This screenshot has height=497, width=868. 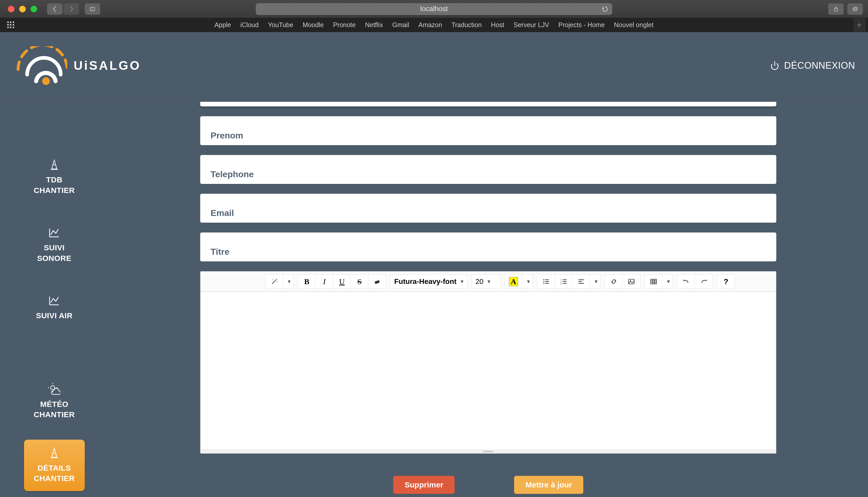 What do you see at coordinates (631, 282) in the screenshot?
I see `image-icon` at bounding box center [631, 282].